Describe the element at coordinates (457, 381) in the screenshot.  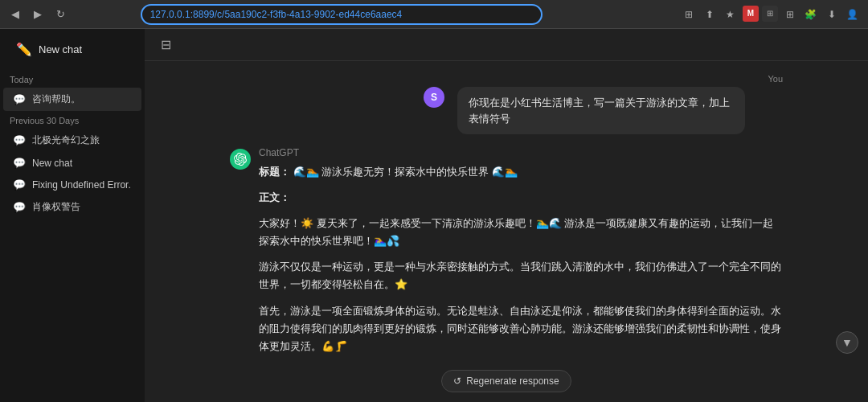
I see `regenerate-icon: ↺` at that location.